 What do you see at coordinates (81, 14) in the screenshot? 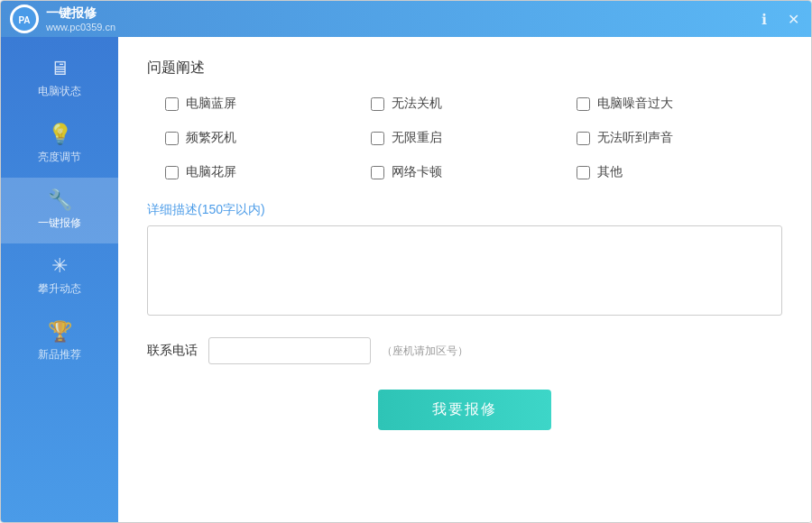
I see `titlebar-title: 一键报修` at bounding box center [81, 14].